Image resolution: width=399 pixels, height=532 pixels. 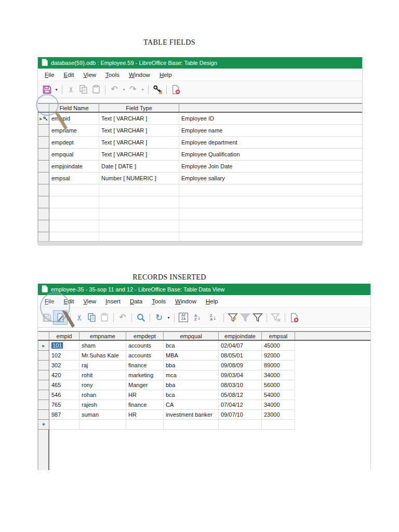 What do you see at coordinates (240, 415) in the screenshot?
I see `empjoindate-cell: 09/07/10` at bounding box center [240, 415].